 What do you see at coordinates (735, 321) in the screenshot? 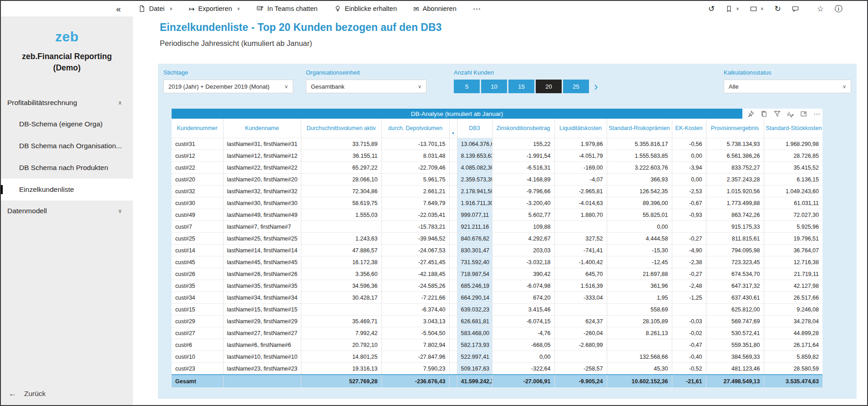
I see `table-cell: 569.747,69` at bounding box center [735, 321].